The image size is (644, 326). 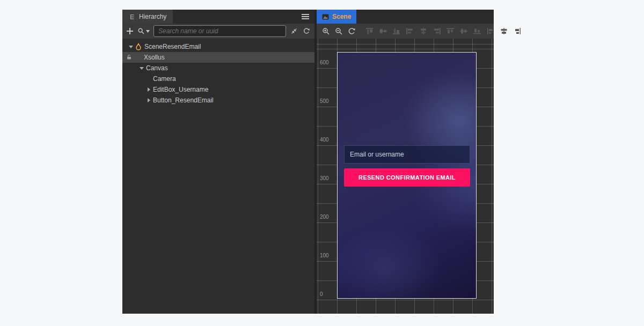 What do you see at coordinates (397, 31) in the screenshot?
I see `align-bottom-icon` at bounding box center [397, 31].